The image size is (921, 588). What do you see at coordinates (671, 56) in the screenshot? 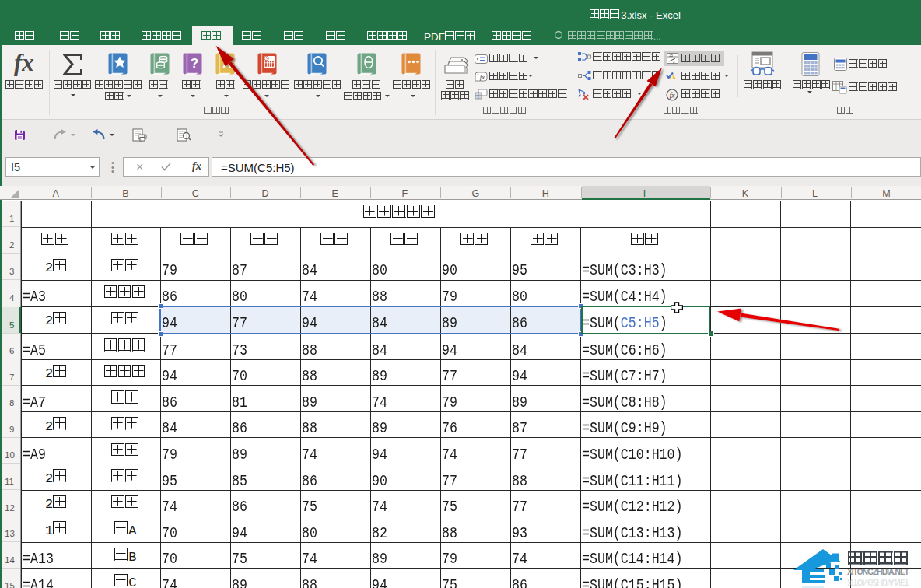
I see `svg-text: 15` at bounding box center [671, 56].